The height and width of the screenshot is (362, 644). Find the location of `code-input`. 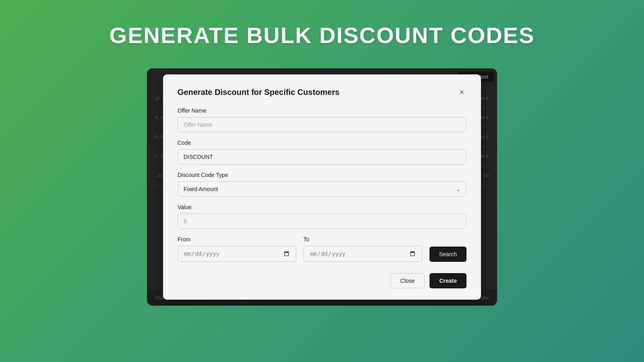

code-input is located at coordinates (322, 157).